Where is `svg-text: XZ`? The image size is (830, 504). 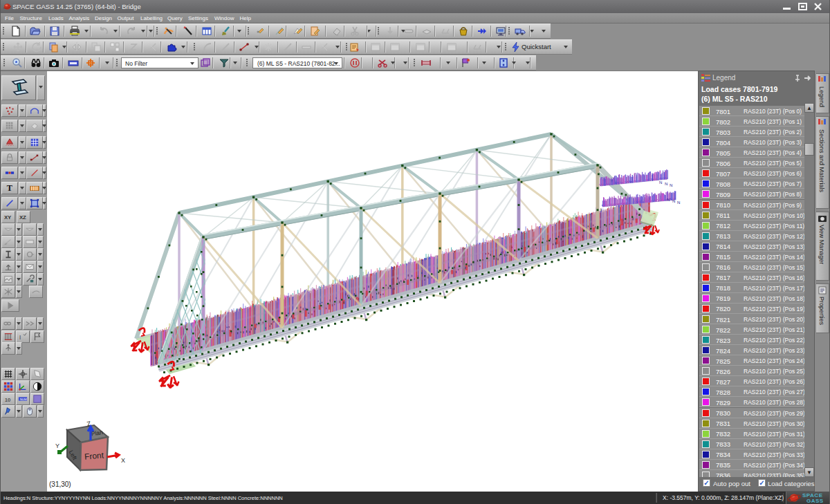 svg-text: XZ is located at coordinates (23, 217).